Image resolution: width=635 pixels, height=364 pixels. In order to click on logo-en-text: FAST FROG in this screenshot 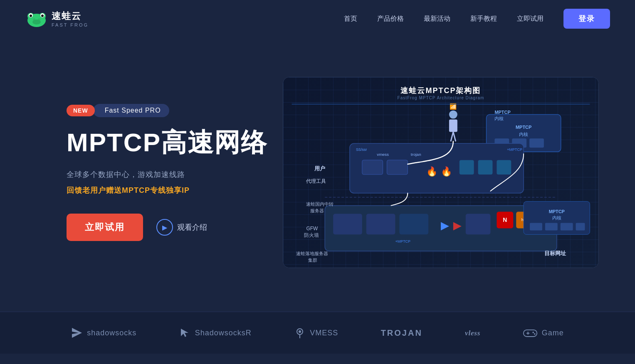, I will do `click(70, 25)`.